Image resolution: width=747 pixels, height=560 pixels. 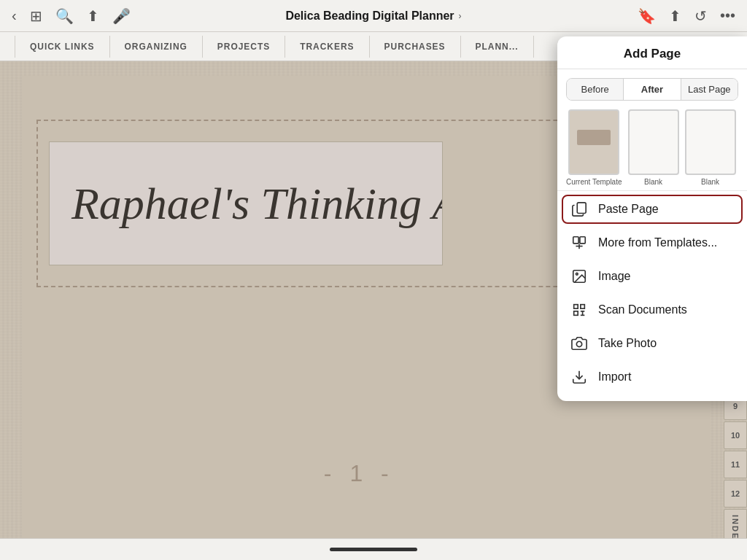 What do you see at coordinates (735, 435) in the screenshot?
I see `side-tab-10: 10` at bounding box center [735, 435].